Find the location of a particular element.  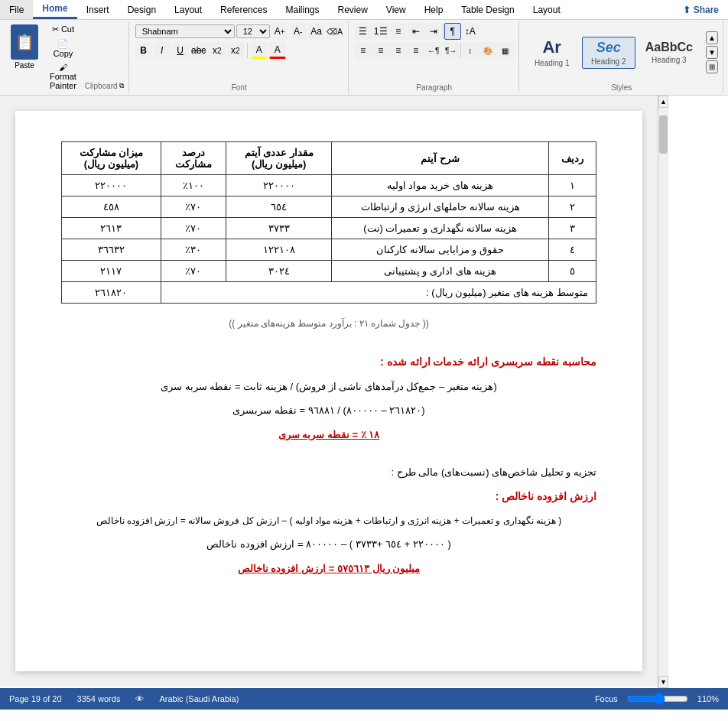

cell-2-0: ٣ is located at coordinates (573, 229).